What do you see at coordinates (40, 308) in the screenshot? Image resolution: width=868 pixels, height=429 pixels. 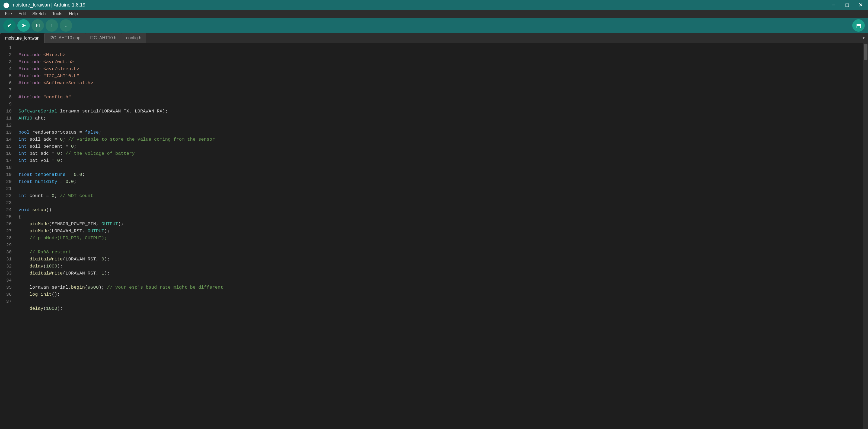 I see `code-line-37: delay(1000);` at bounding box center [40, 308].